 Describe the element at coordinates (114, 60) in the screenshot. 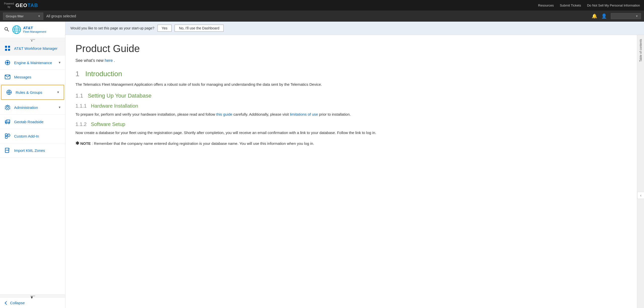

I see `subtitle-suffix: .` at that location.